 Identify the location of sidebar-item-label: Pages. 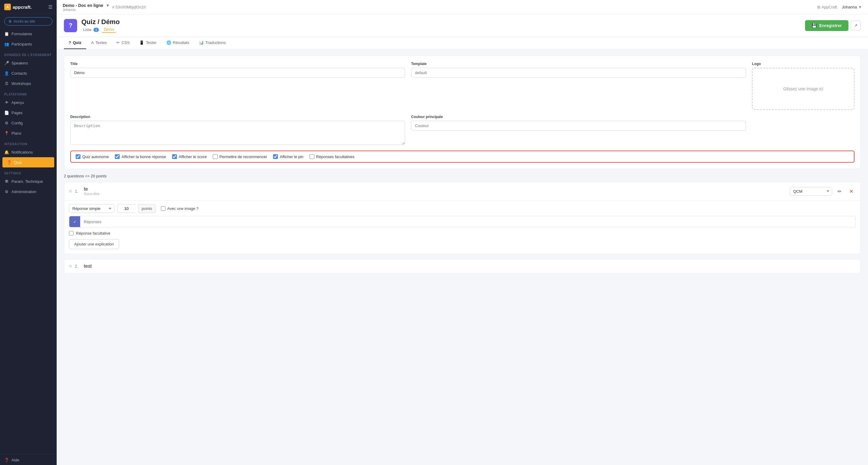
(17, 113).